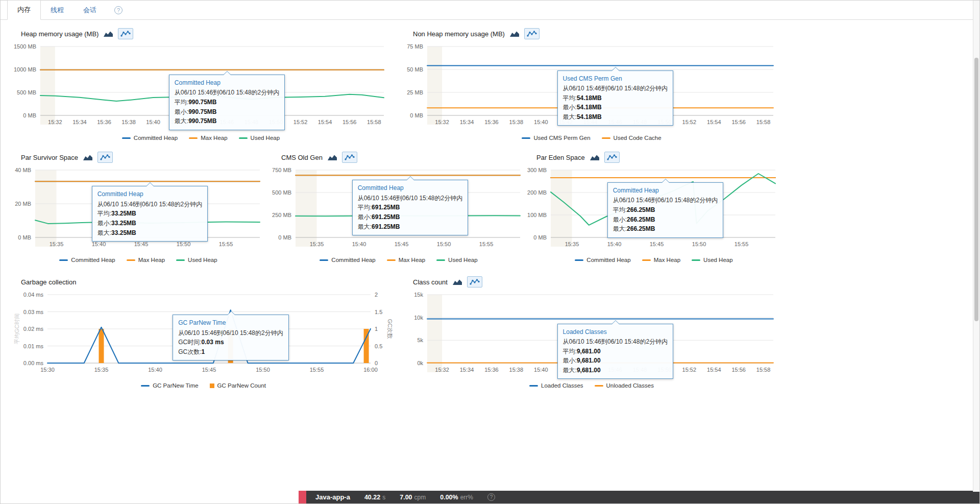  I want to click on svg-text: 0.01 ms, so click(34, 346).